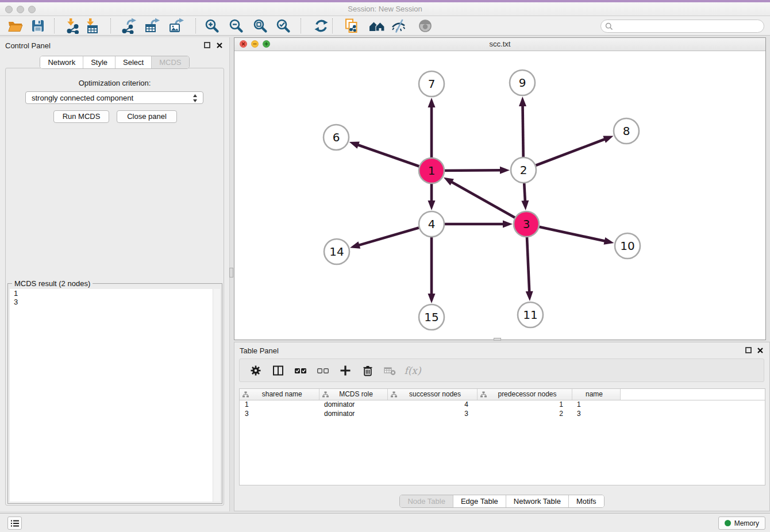 The image size is (770, 532). Describe the element at coordinates (114, 98) in the screenshot. I see `optimization-criterion-select: strongly connected component` at that location.